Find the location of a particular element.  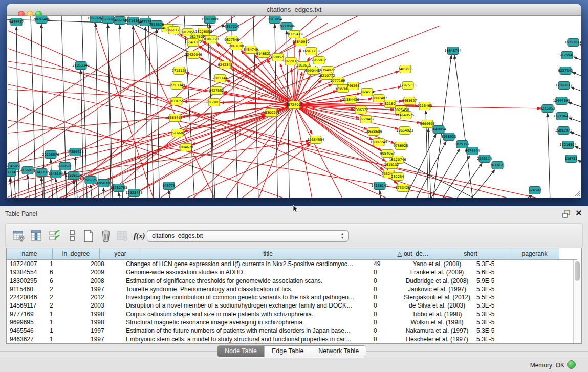

cell-short: Franke et al. (2009) is located at coordinates (437, 272).